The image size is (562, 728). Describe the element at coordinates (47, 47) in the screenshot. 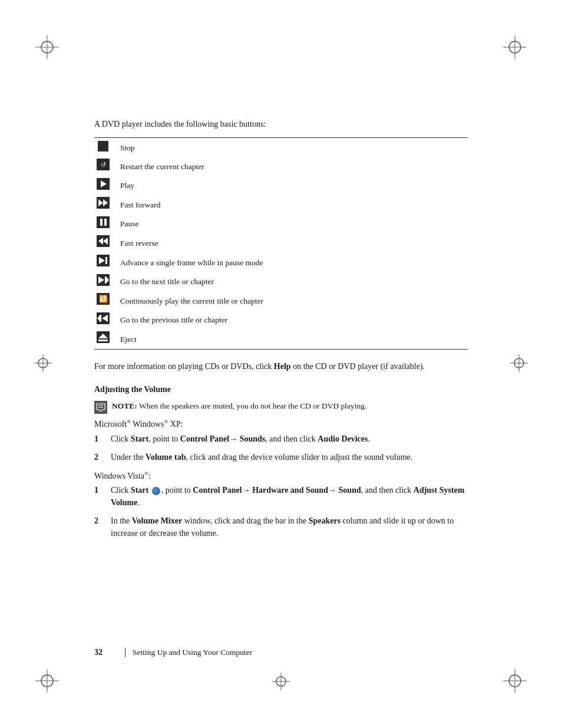

I see `corner-mark-tl` at that location.